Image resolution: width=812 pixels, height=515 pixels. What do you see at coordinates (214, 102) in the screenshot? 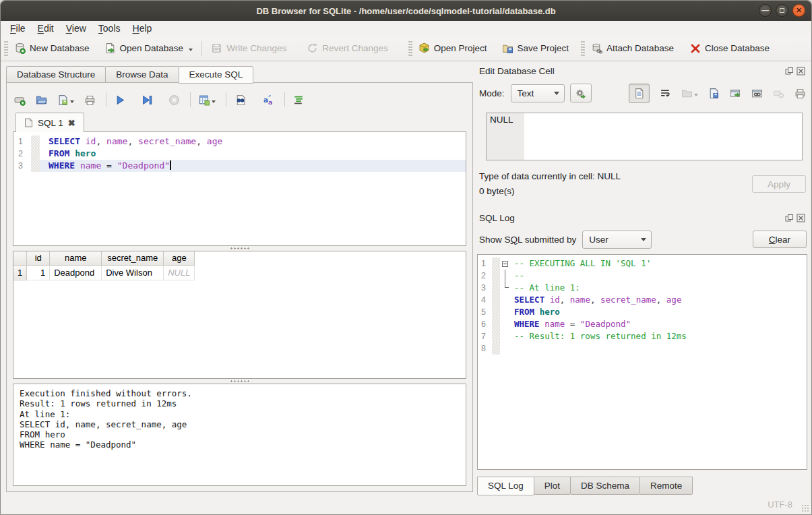
I see `save-results-dropdown-arrow` at bounding box center [214, 102].